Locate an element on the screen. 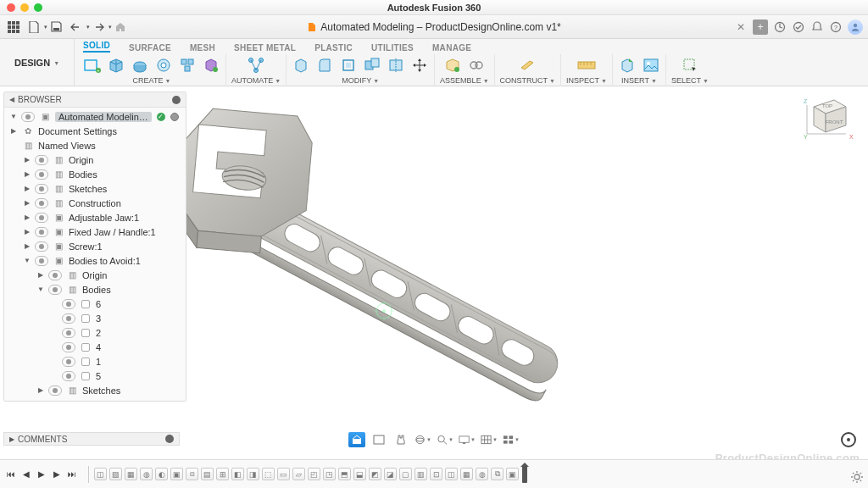 This screenshot has height=488, width=868. radio-badge is located at coordinates (175, 117).